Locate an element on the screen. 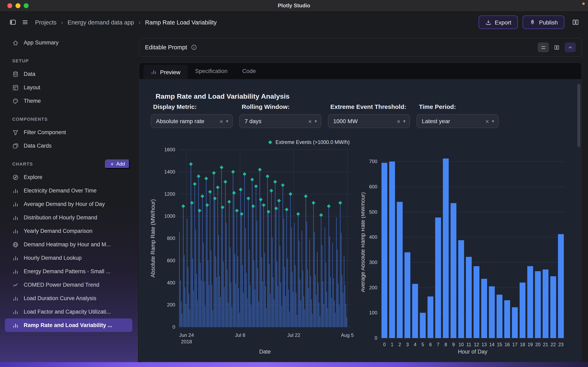  svg-text: Jul 22 is located at coordinates (294, 335).